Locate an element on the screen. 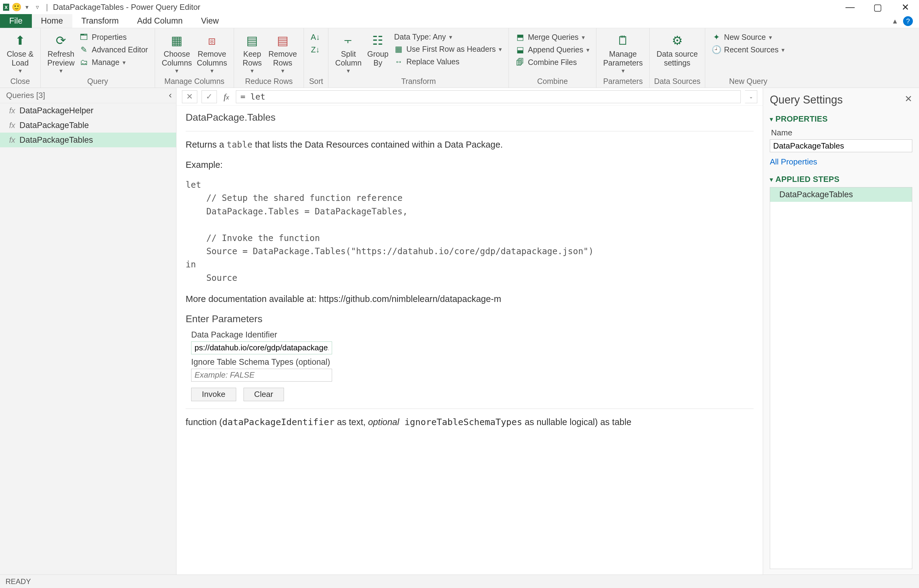 The height and width of the screenshot is (588, 919). title-bar: x 🙂 ▾ ▿ | DataPackageTables - Power Quer… is located at coordinates (460, 7).